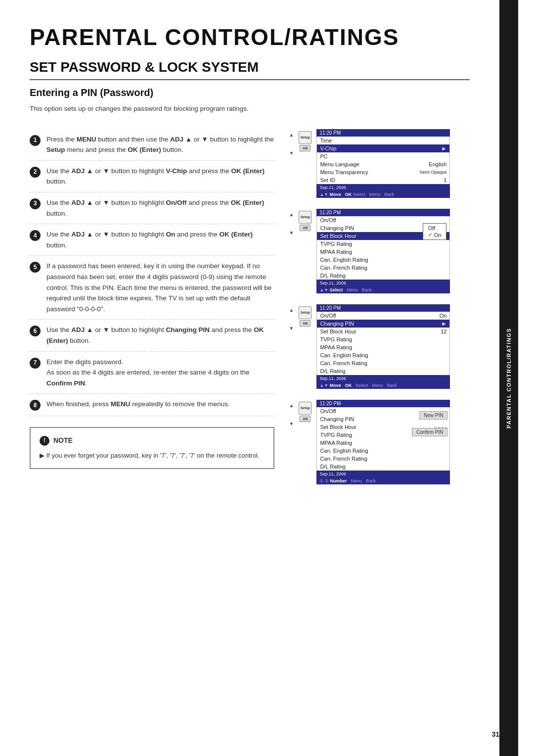 This screenshot has height=756, width=534. I want to click on tv-date-2: Sep.11, 2006, so click(383, 283).